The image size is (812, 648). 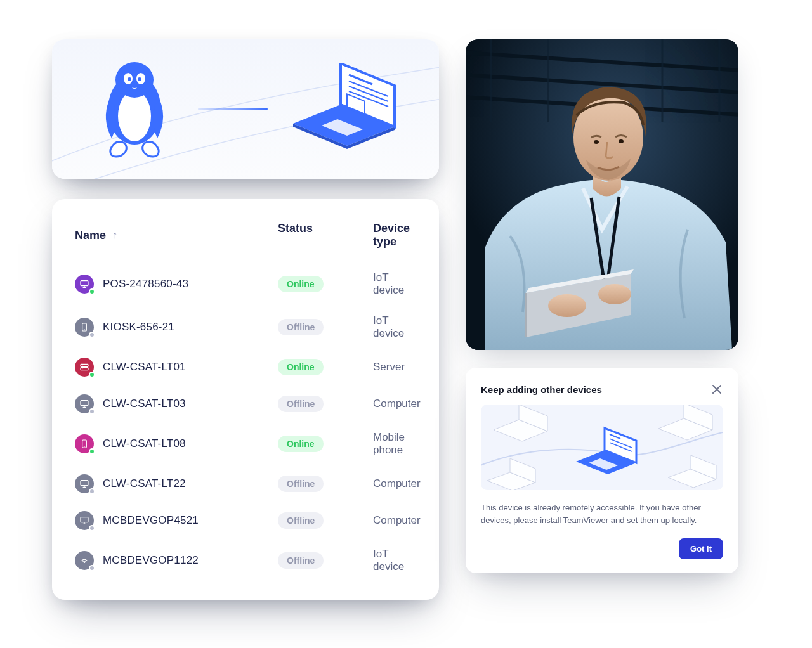 I want to click on cell-name: CLW-CSAT-LT03, so click(x=176, y=404).